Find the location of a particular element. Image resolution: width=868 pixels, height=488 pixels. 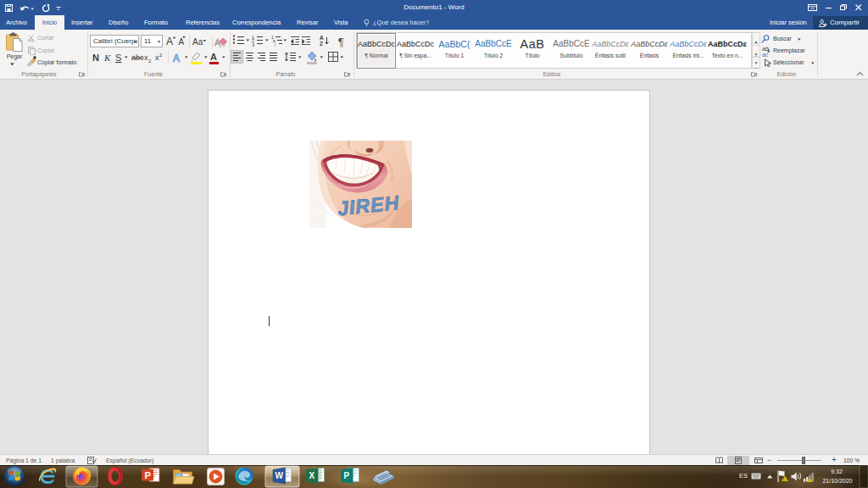

svg-text: ab is located at coordinates (765, 49).